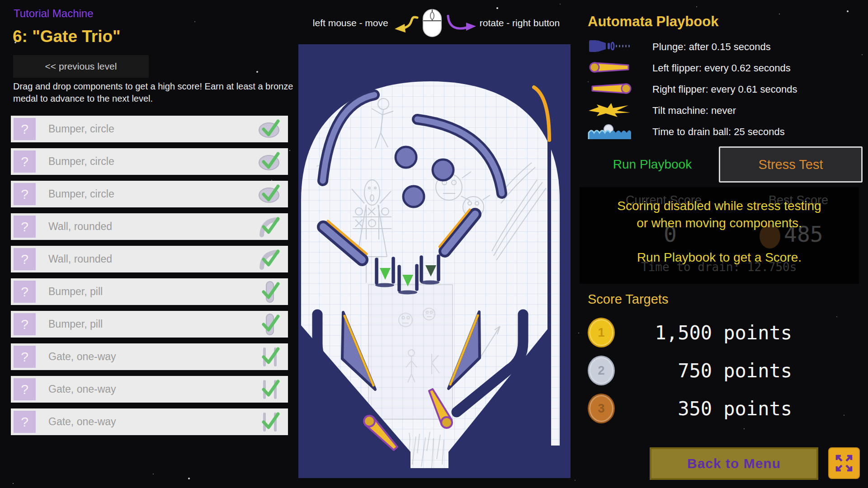  I want to click on back-to-menu-button: Back to Menu, so click(734, 464).